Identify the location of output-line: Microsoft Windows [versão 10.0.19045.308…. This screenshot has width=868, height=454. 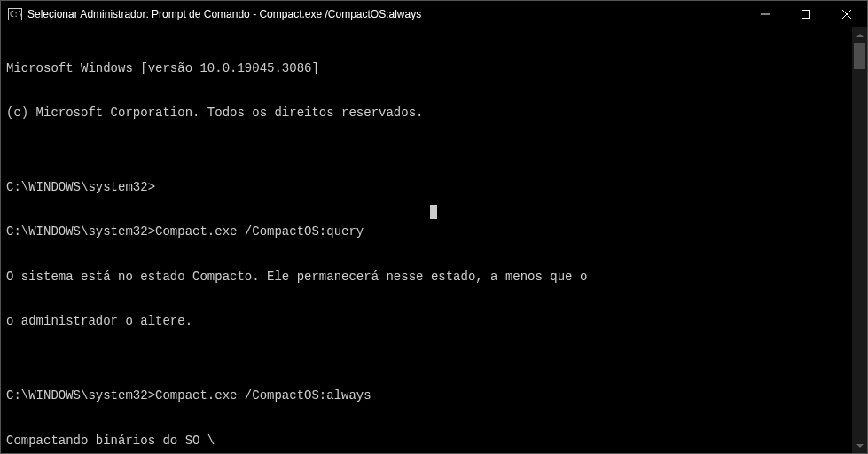
(426, 69).